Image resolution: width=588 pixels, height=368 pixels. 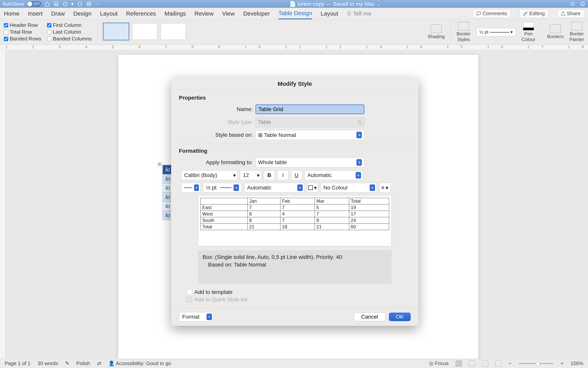 What do you see at coordinates (204, 14) in the screenshot?
I see `tab-review: Review` at bounding box center [204, 14].